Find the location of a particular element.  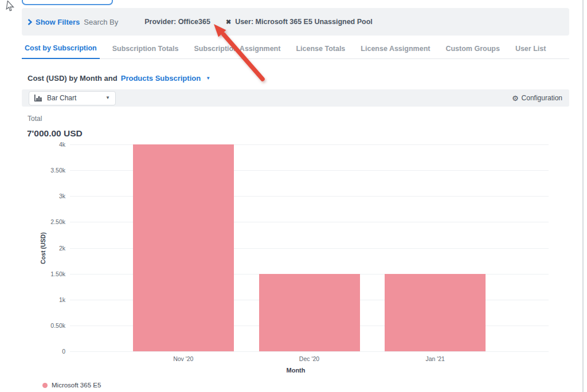

x-icon: ✖ is located at coordinates (228, 22).